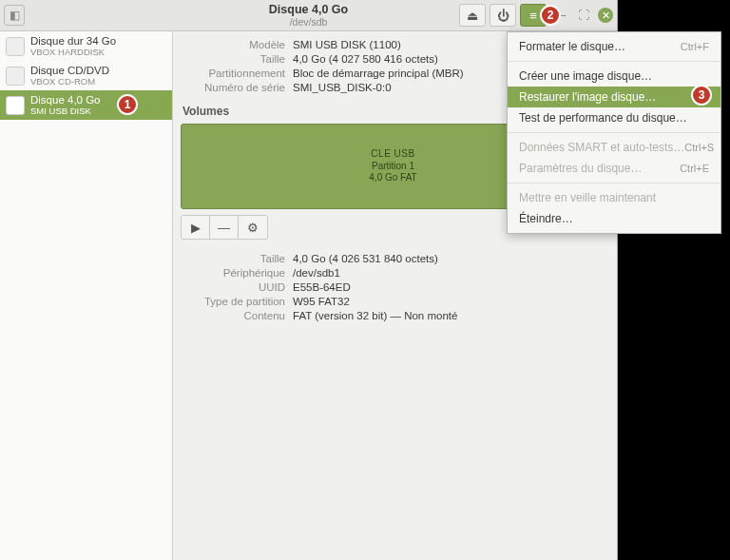  I want to click on close-button: ✕, so click(605, 15).